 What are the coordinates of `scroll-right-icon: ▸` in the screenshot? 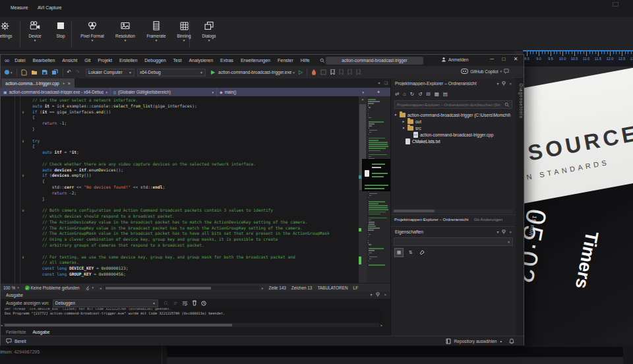 It's located at (381, 325).